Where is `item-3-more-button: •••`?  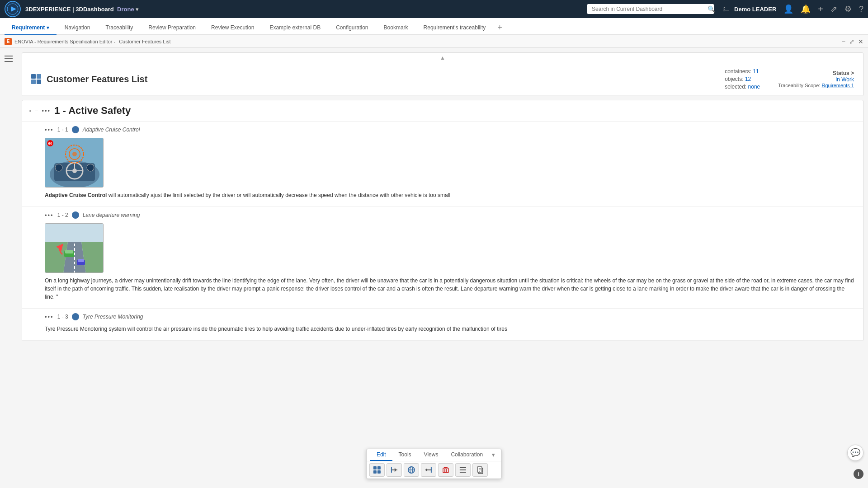
item-3-more-button: ••• is located at coordinates (49, 317).